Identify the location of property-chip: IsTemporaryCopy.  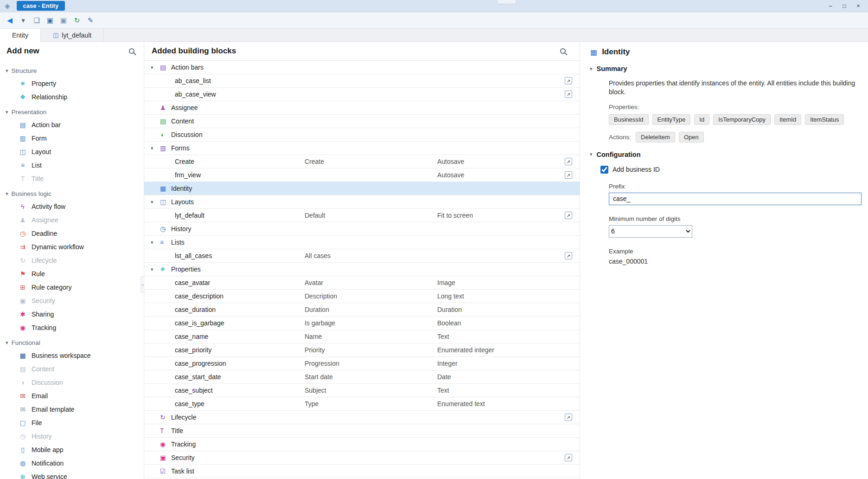
(742, 120).